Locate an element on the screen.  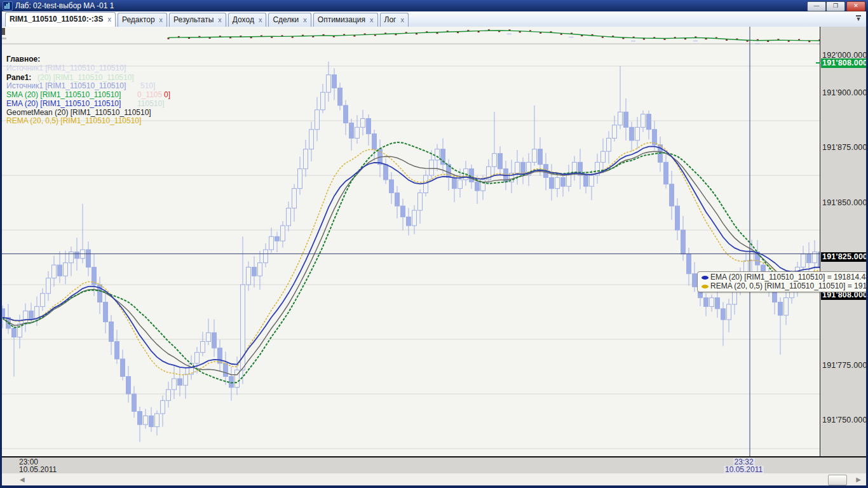
tab-label: Оптимизация is located at coordinates (342, 20).